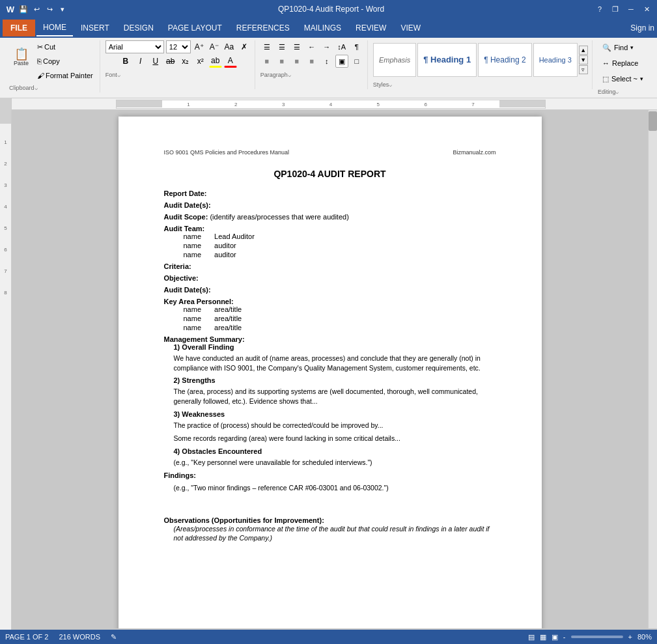  Describe the element at coordinates (481, 65) in the screenshot. I see `styles-group: Emphasis ¶ Heading 1 ¶ Heading 2 Heading…` at that location.